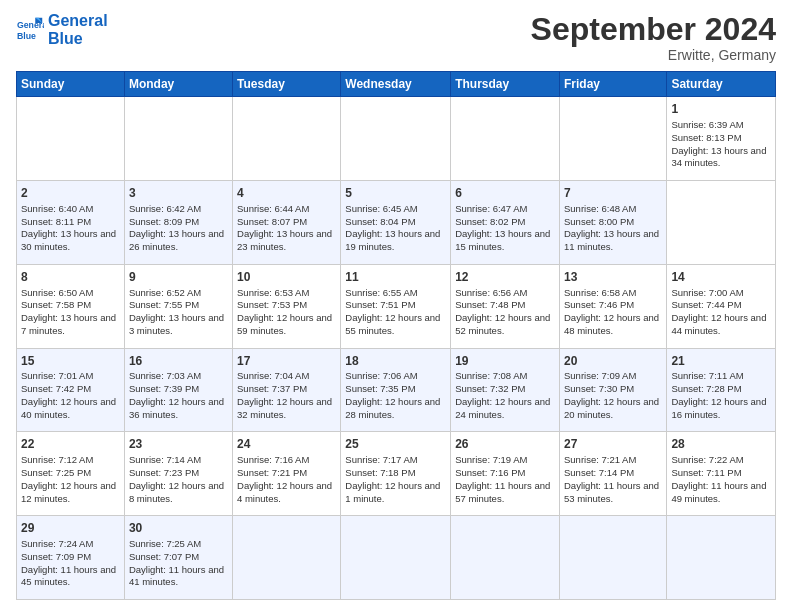 This screenshot has height=612, width=792. What do you see at coordinates (71, 84) in the screenshot?
I see `weekday-header-sunday: Sunday` at bounding box center [71, 84].